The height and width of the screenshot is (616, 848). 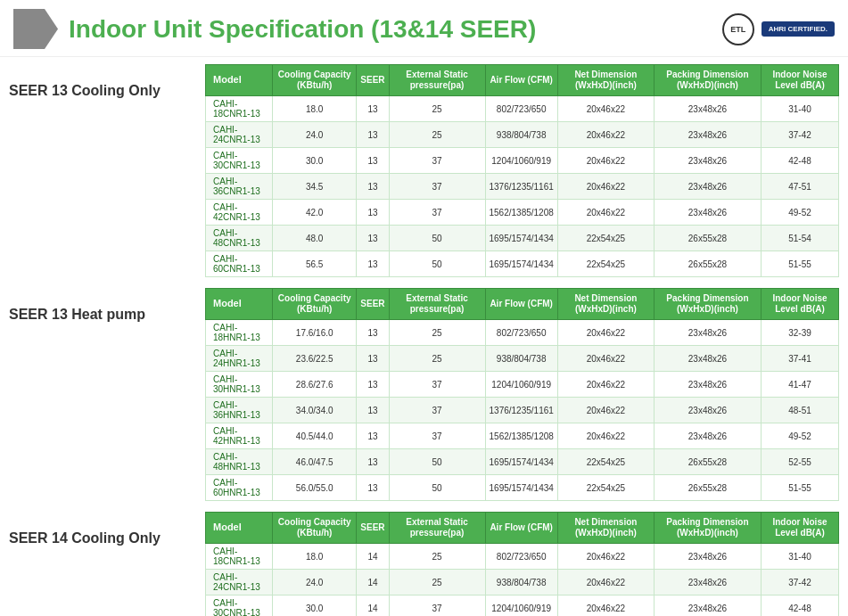 What do you see at coordinates (523, 563) in the screenshot?
I see `spec-table-2: ModelCooling Capacity (KBtu/h)SEERExtern…` at bounding box center [523, 563].